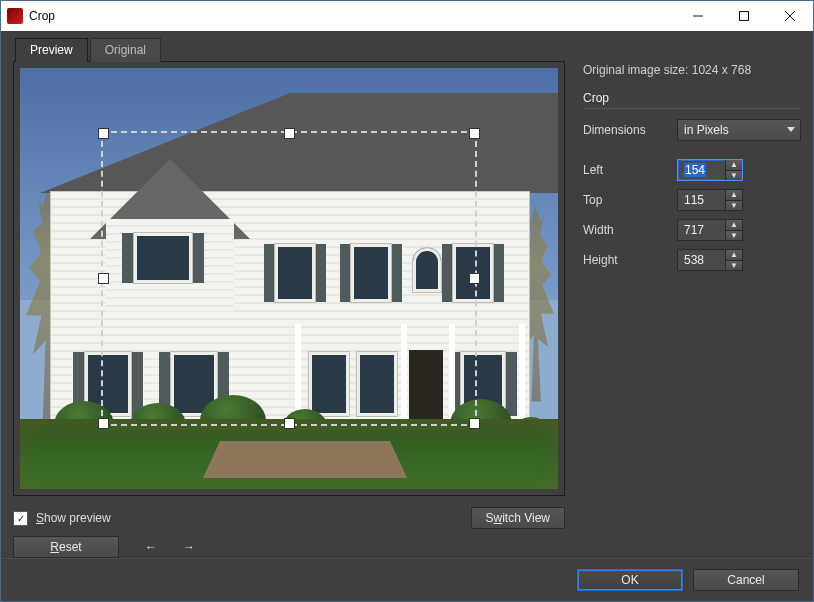 The image size is (814, 602). Describe the element at coordinates (15, 16) in the screenshot. I see `app-icon` at that location.